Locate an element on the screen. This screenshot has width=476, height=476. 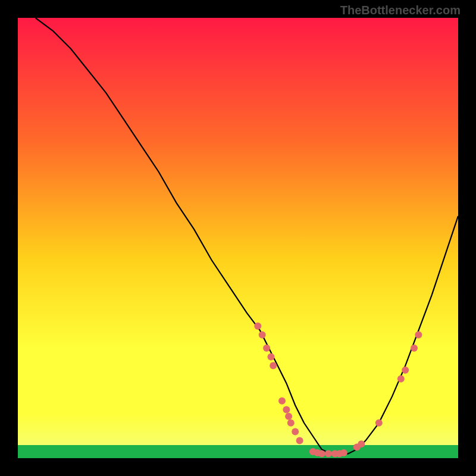
attribution-text: TheBottlenecker.com is located at coordinates (400, 11).